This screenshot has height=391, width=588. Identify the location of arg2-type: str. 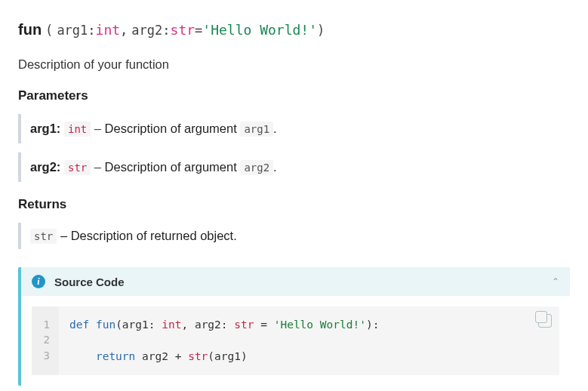
(183, 30).